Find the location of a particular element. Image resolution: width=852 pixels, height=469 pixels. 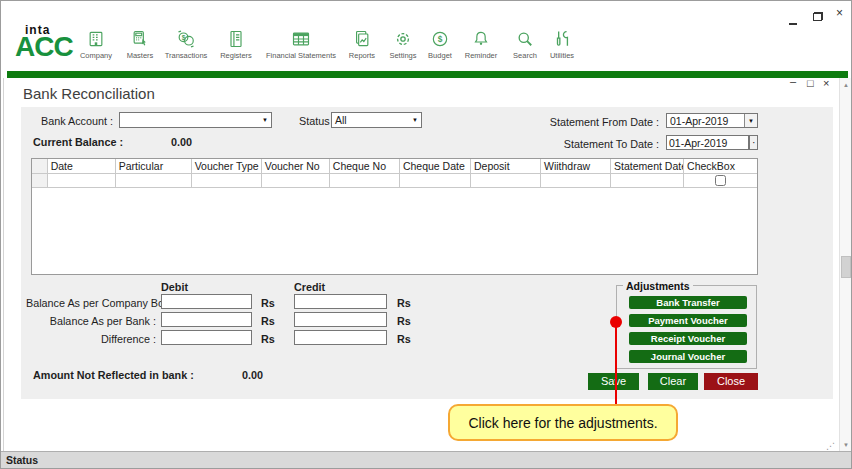

statement-to-label: Statement To Date : is located at coordinates (600, 144).